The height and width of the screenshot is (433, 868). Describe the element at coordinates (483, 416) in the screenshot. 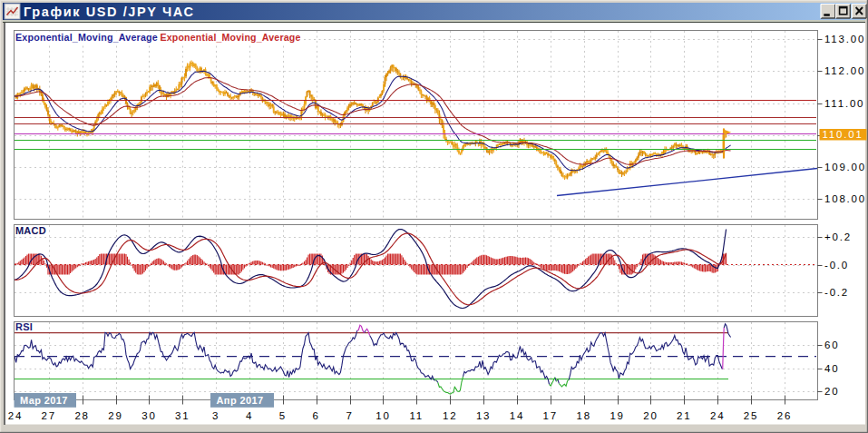

I see `svg-text: 13` at that location.